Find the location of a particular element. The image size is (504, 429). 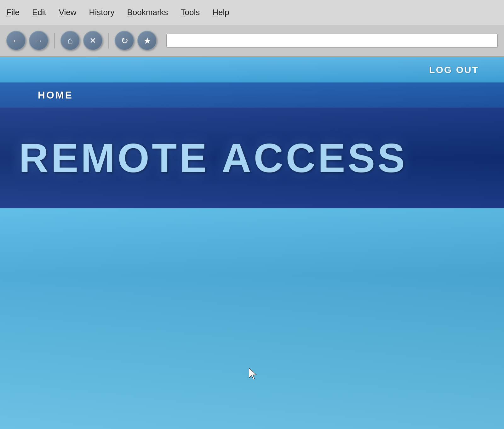

home-nav-link: HOME is located at coordinates (55, 95).